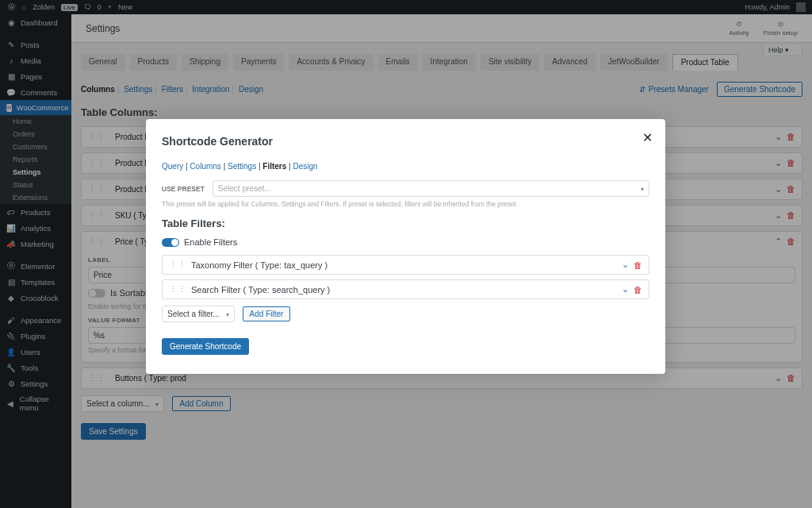  I want to click on preset-hint: This preset will be applied for Columns,…, so click(406, 204).